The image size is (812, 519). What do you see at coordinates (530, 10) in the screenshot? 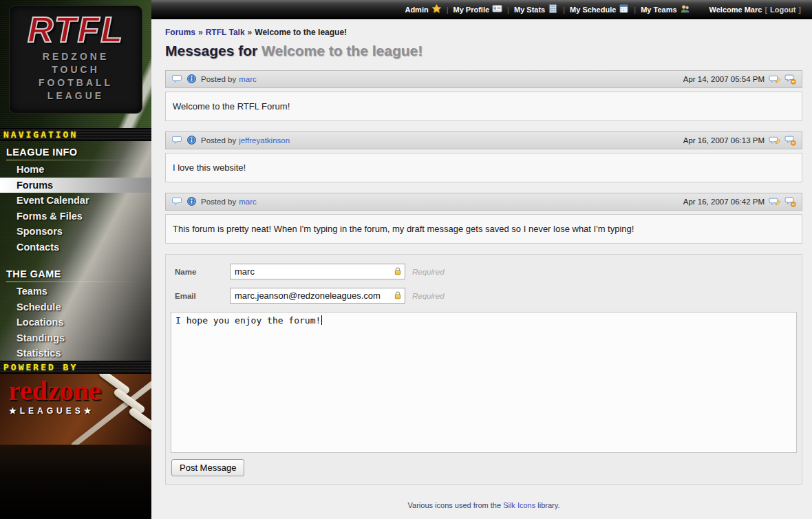
I see `menu-my-stats-label: My Stats` at bounding box center [530, 10].